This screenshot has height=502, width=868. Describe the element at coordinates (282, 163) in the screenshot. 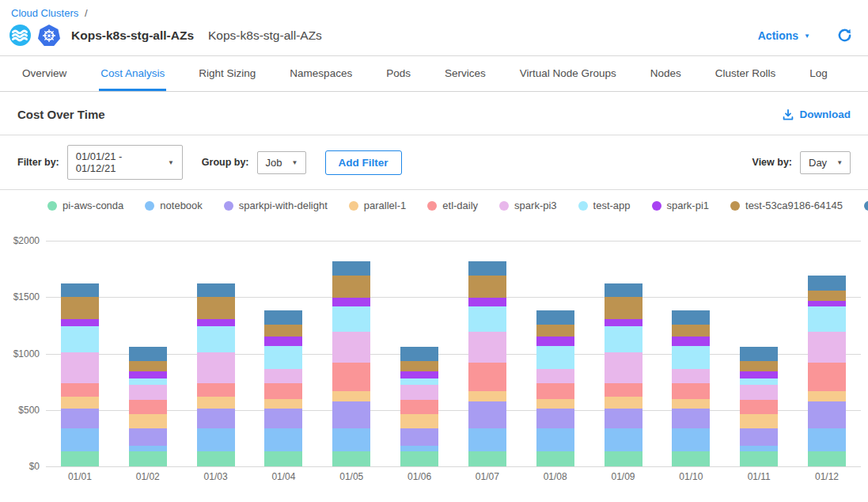

I see `group-by-select: Job ▼` at that location.